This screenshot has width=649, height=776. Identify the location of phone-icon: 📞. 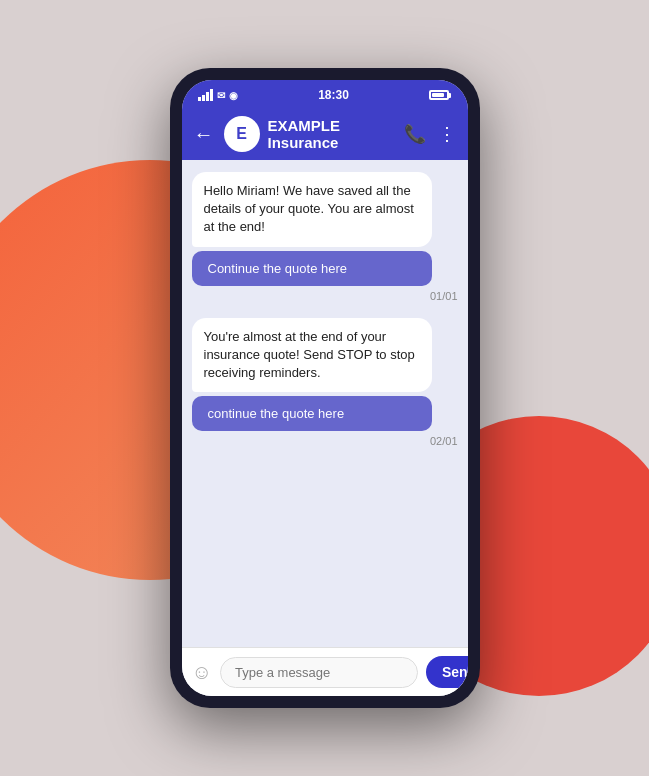
(415, 134).